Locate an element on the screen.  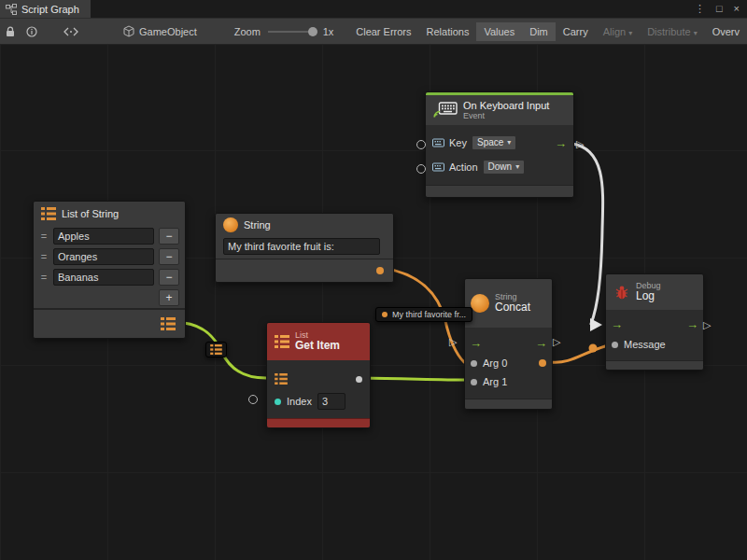
index-label: Index is located at coordinates (299, 401).